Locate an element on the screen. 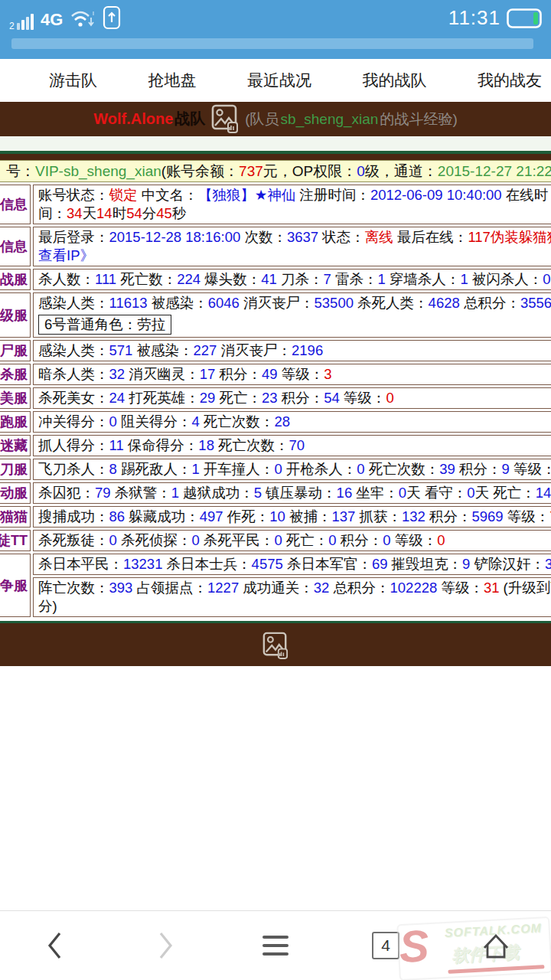  stats-line: 杀死叛徒：0 杀死侦探：0 杀死平民：0 死亡：0 积分：0 等级：0 is located at coordinates (295, 541).